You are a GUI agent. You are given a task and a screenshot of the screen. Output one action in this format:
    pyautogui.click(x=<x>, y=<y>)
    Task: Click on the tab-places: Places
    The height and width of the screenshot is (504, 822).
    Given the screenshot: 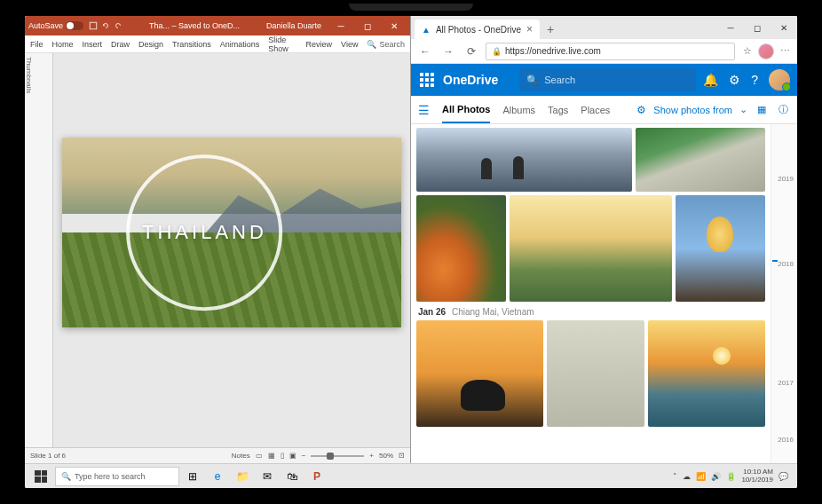 What is the action you would take?
    pyautogui.click(x=595, y=110)
    